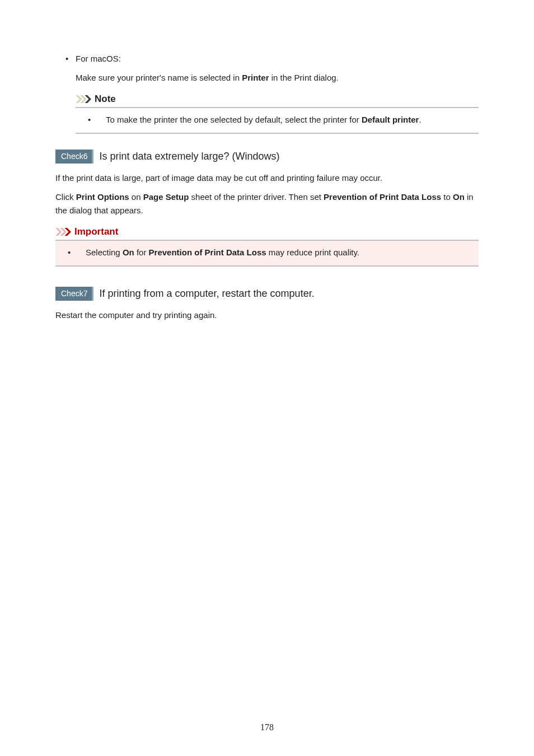 The width and height of the screenshot is (534, 756). What do you see at coordinates (267, 253) in the screenshot?
I see `callout-body: • Selecting On for Prevention of Print D…` at bounding box center [267, 253].